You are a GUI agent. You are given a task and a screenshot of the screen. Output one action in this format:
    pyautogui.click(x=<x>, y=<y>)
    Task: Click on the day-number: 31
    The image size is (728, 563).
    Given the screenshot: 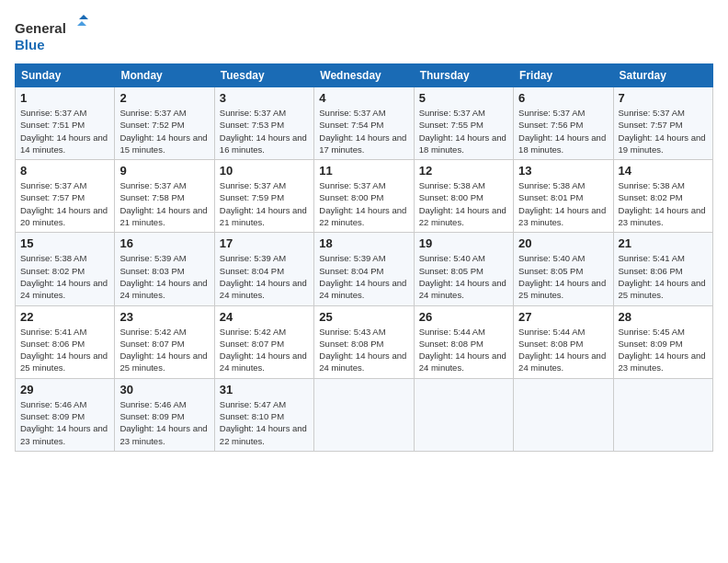 What is the action you would take?
    pyautogui.click(x=265, y=390)
    